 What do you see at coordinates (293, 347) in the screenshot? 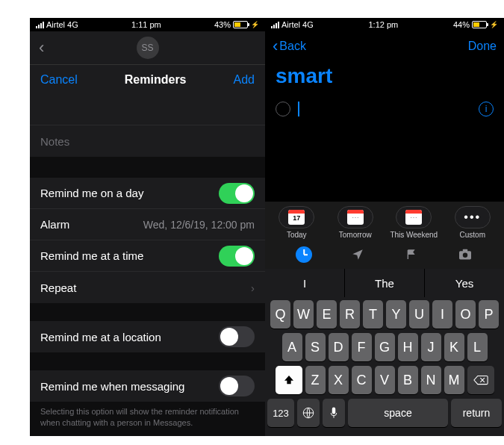
I see `key-a: A` at bounding box center [293, 347].